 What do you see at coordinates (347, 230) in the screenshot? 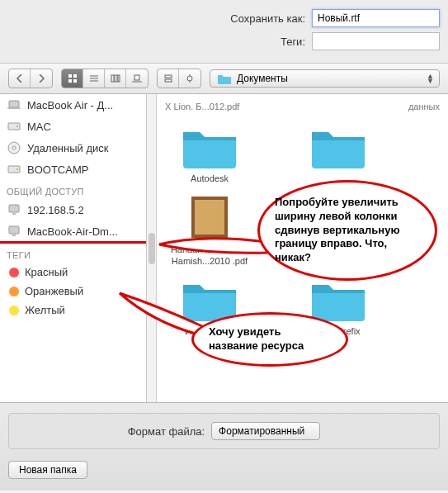
I see `callout-text: Попробуйте увеличить ширину левой колонк…` at bounding box center [347, 230].